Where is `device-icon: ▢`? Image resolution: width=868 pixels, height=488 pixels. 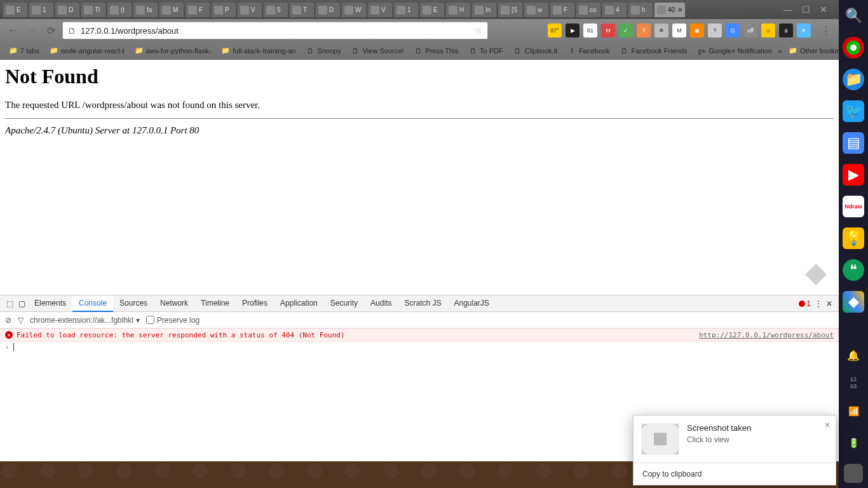
device-icon: ▢ is located at coordinates (22, 304).